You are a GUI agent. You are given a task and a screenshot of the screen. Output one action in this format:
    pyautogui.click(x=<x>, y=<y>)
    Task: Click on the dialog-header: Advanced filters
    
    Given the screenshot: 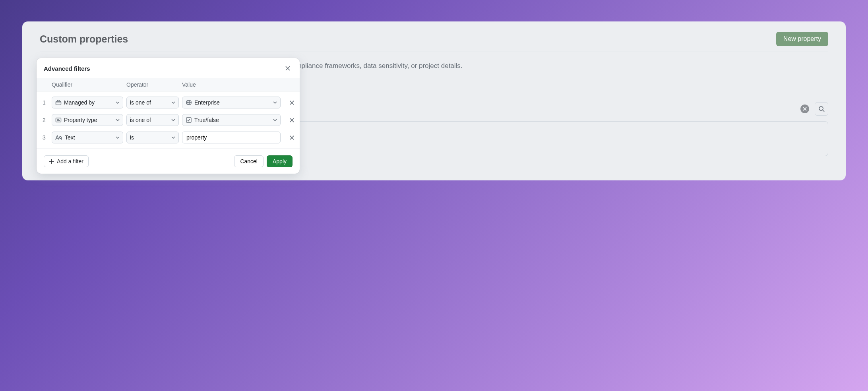 What is the action you would take?
    pyautogui.click(x=168, y=68)
    